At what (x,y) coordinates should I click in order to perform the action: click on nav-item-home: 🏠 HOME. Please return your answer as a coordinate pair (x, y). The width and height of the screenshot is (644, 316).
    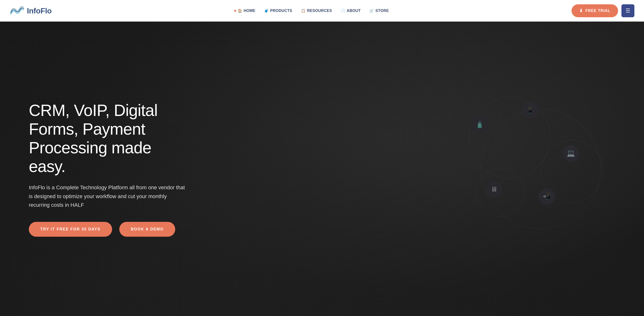
    Looking at the image, I should click on (245, 11).